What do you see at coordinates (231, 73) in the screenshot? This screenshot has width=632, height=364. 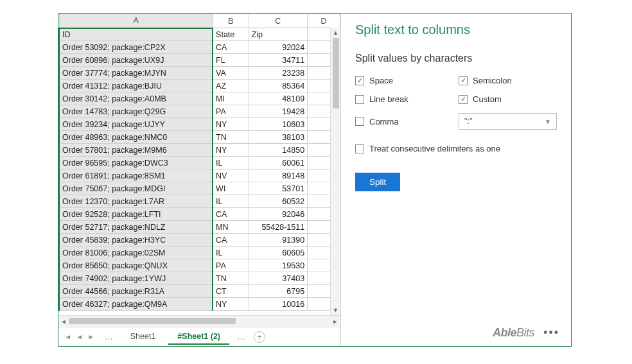 I see `cell-state: VA` at bounding box center [231, 73].